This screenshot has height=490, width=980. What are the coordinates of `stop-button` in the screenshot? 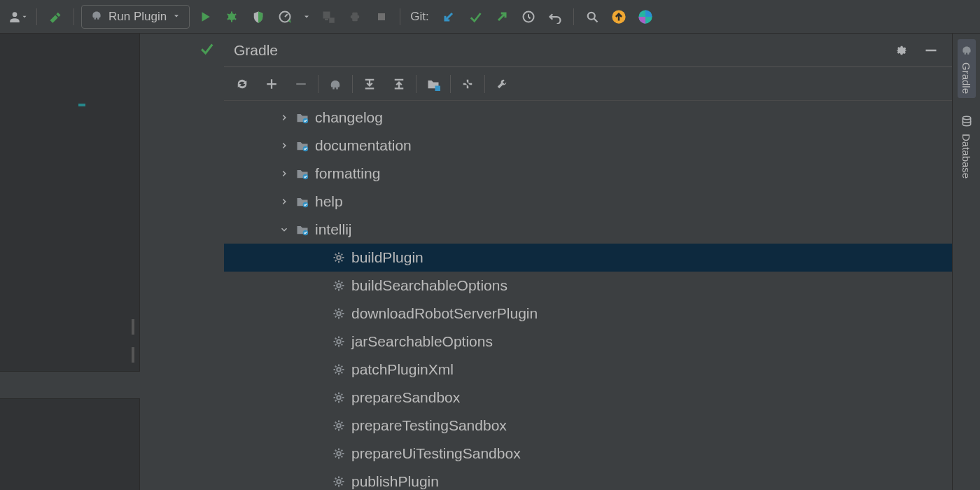 It's located at (382, 17).